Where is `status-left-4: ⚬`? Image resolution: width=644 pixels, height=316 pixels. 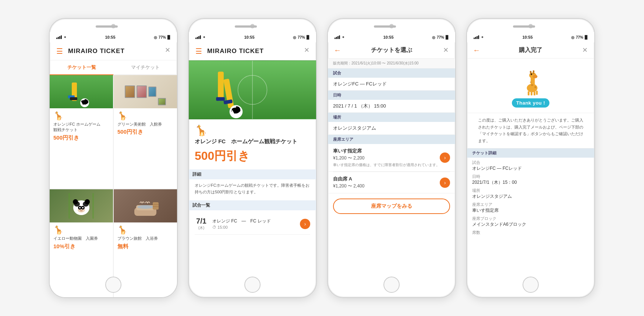
status-left-4: ⚬ is located at coordinates (479, 38).